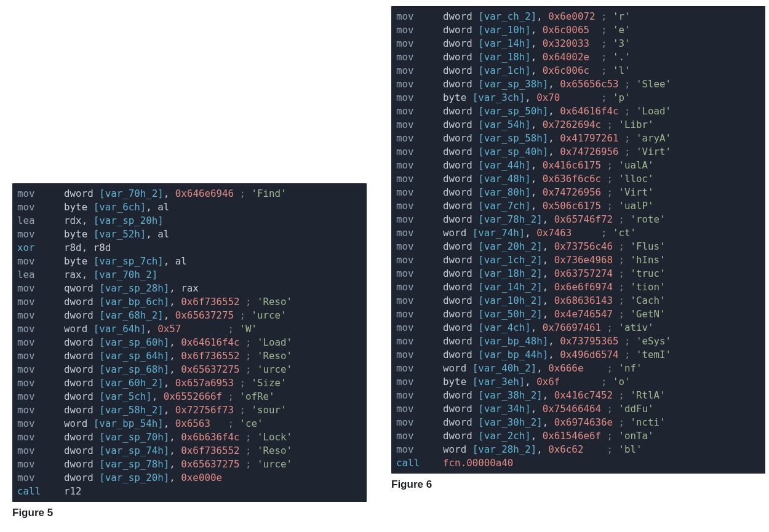 The image size is (769, 532). I want to click on asm-line: mov dword [var_sp_50h], 0x64616f4c ; 'Lo…, so click(578, 111).